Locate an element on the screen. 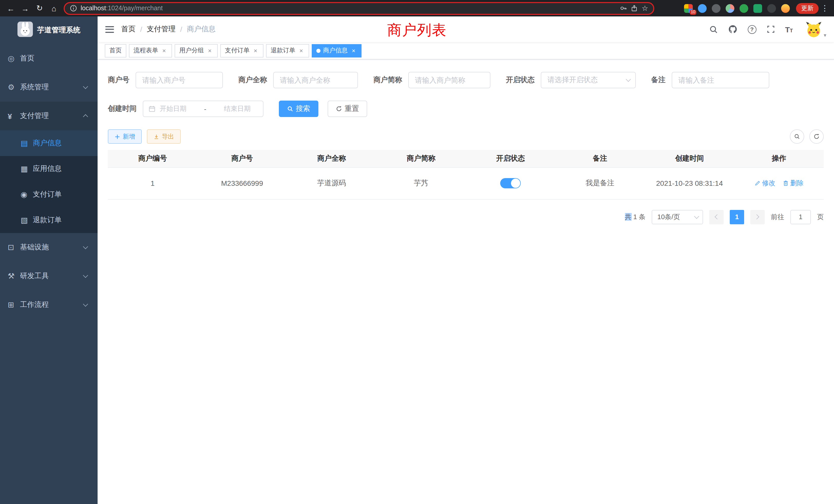  password-key-icon is located at coordinates (623, 8).